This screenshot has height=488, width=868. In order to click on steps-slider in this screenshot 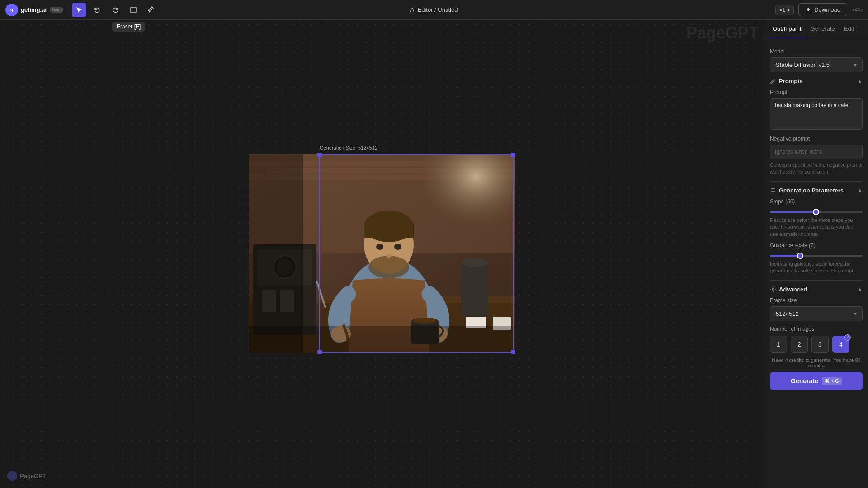, I will do `click(816, 212)`.